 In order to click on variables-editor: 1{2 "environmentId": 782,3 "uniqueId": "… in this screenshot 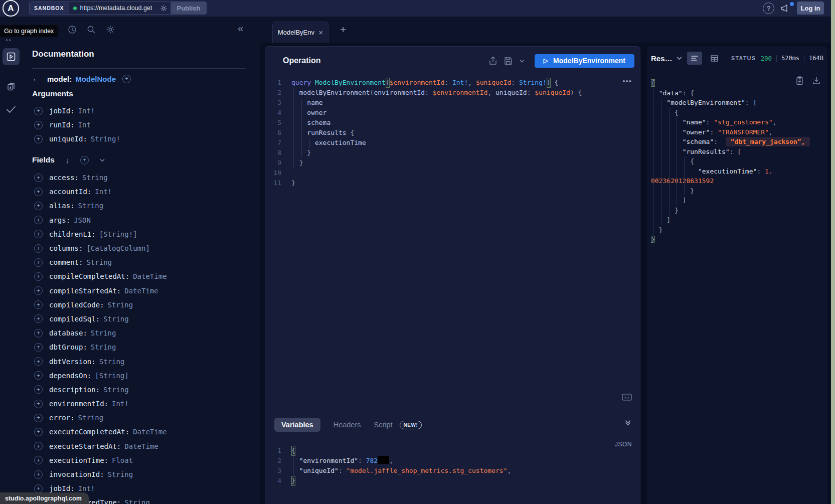, I will do `click(452, 466)`.